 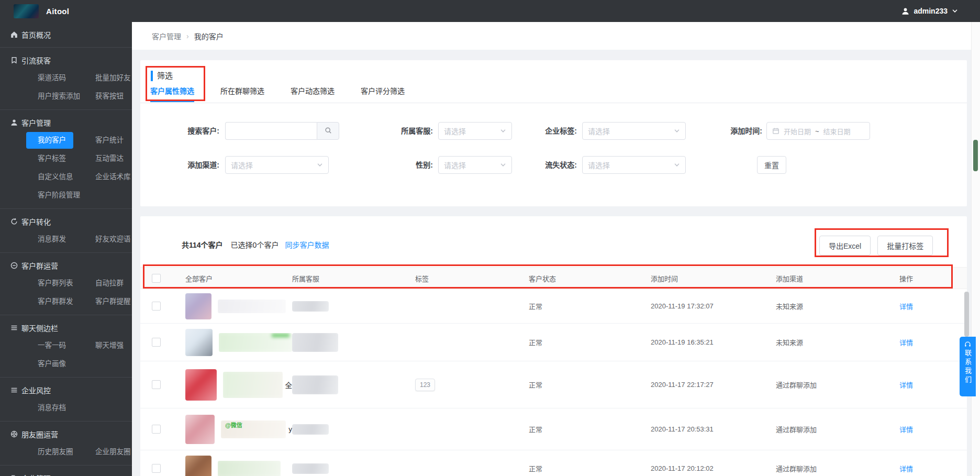 I want to click on sidebar-section: 客户群运营客户群列表自动拉群客户群群发客户群提醒, so click(x=66, y=284).